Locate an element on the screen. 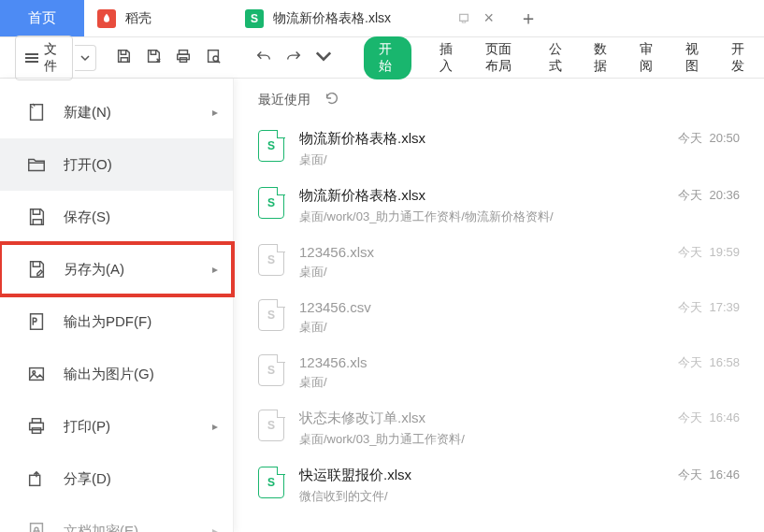 The height and width of the screenshot is (532, 764). file-time: 今天 16:58 is located at coordinates (709, 363).